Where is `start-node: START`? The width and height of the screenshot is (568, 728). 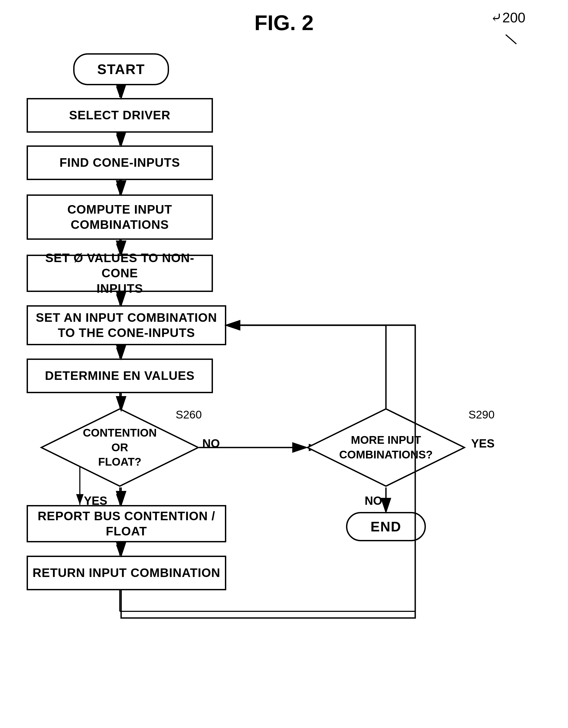 start-node: START is located at coordinates (121, 69).